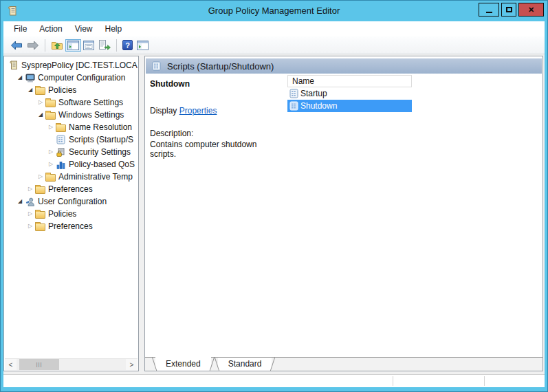 This screenshot has width=548, height=392. What do you see at coordinates (294, 94) in the screenshot?
I see `scripts-icon` at bounding box center [294, 94].